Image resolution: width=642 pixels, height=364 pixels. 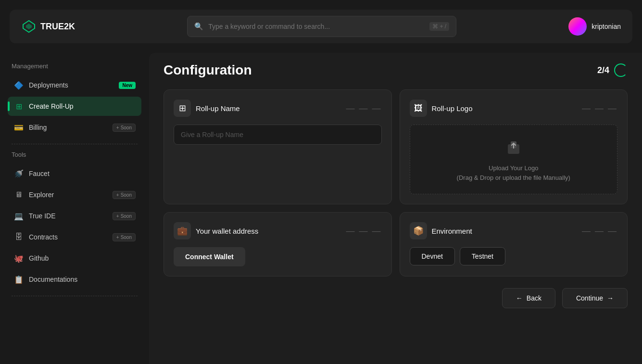 What do you see at coordinates (600, 109) in the screenshot?
I see `rollup-logo-card-menu: — — —` at bounding box center [600, 109].